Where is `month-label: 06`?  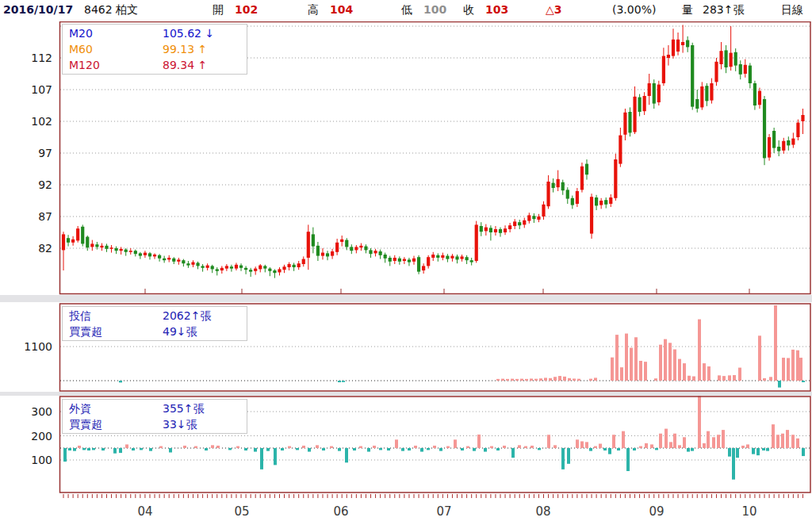
month-label: 06 is located at coordinates (341, 512).